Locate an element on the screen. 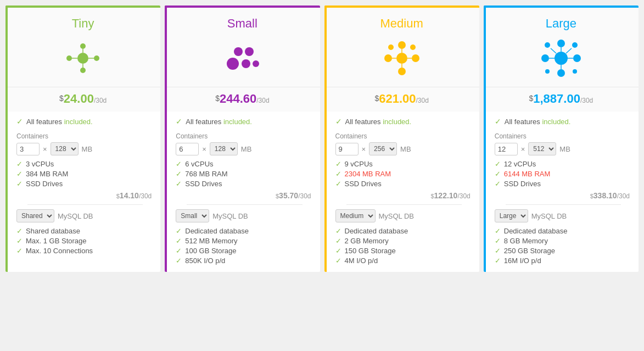 This screenshot has height=351, width=644. db-feature-item: ✓ 100 GB Storage is located at coordinates (243, 250).